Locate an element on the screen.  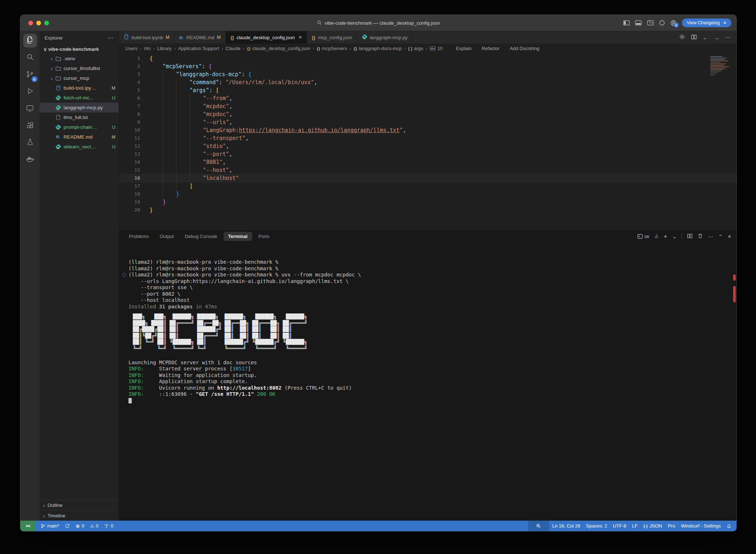
panel-tab-output: Output is located at coordinates (167, 237).